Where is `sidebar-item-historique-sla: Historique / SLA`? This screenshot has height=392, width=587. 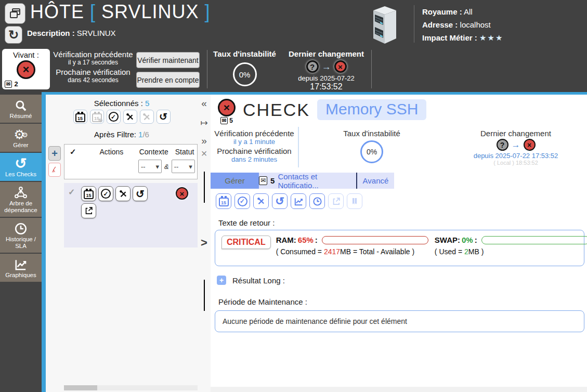 sidebar-item-historique-sla: Historique / SLA is located at coordinates (21, 236).